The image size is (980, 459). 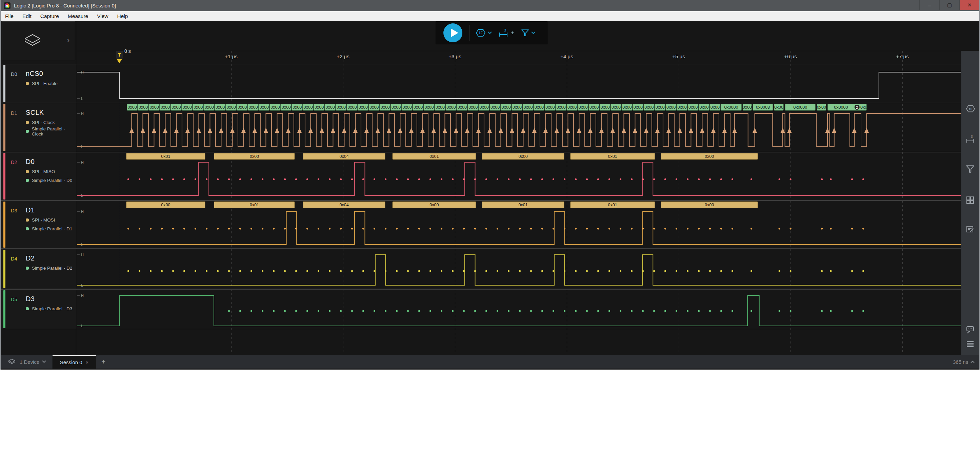 What do you see at coordinates (970, 330) in the screenshot?
I see `chat-rail-button` at bounding box center [970, 330].